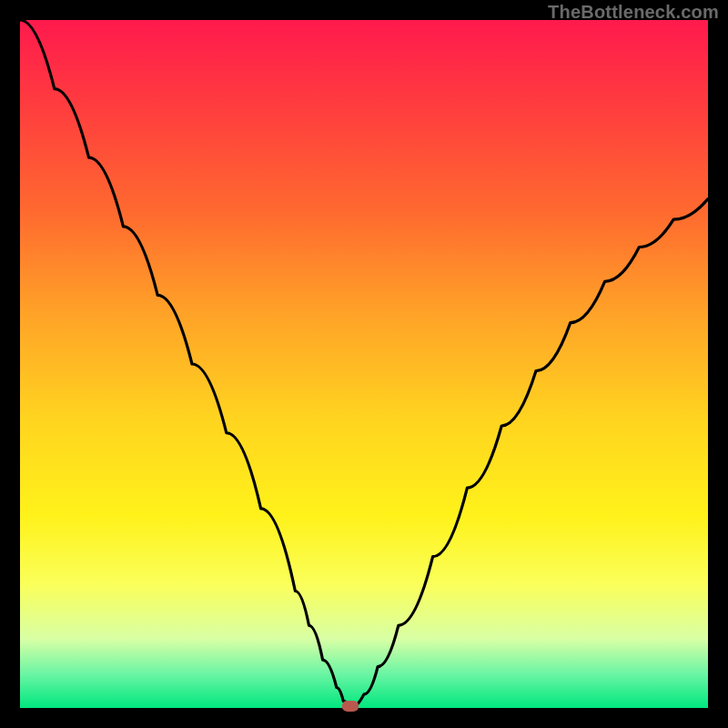 The image size is (728, 728). Describe the element at coordinates (350, 706) in the screenshot. I see `optimal-point-marker` at that location.